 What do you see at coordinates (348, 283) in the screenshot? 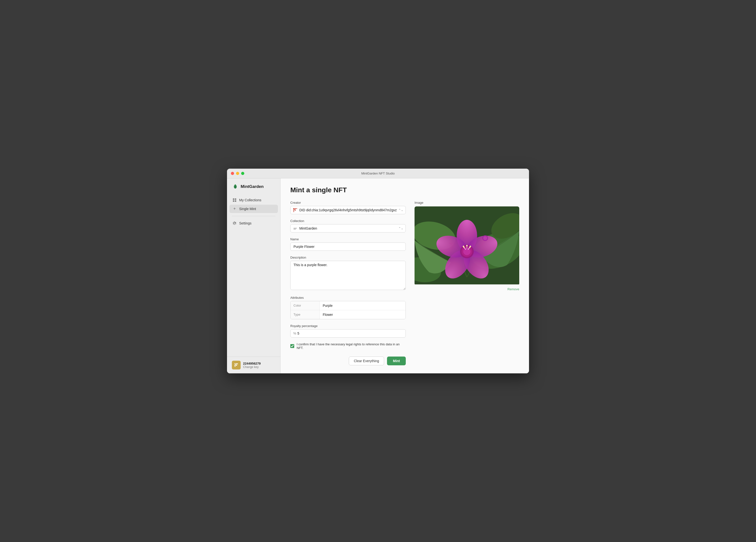
I see `form-left: Creator DID did:chia:1u9` at bounding box center [348, 283].